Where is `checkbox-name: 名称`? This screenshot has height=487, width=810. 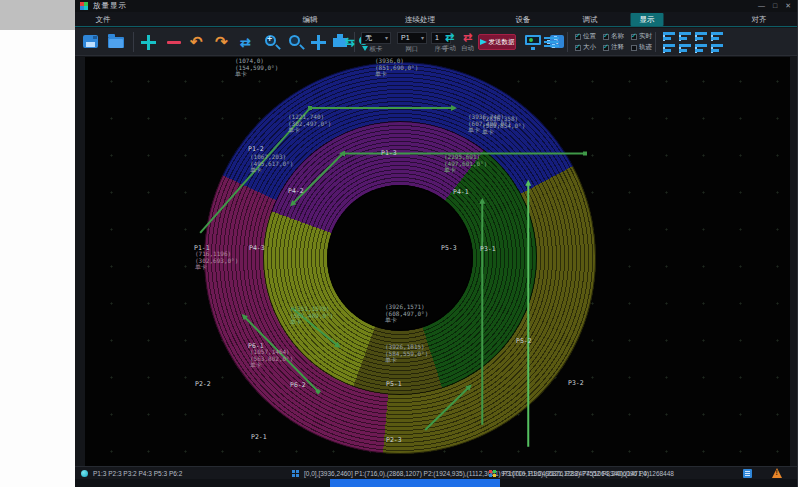 checkbox-name: 名称 is located at coordinates (614, 36).